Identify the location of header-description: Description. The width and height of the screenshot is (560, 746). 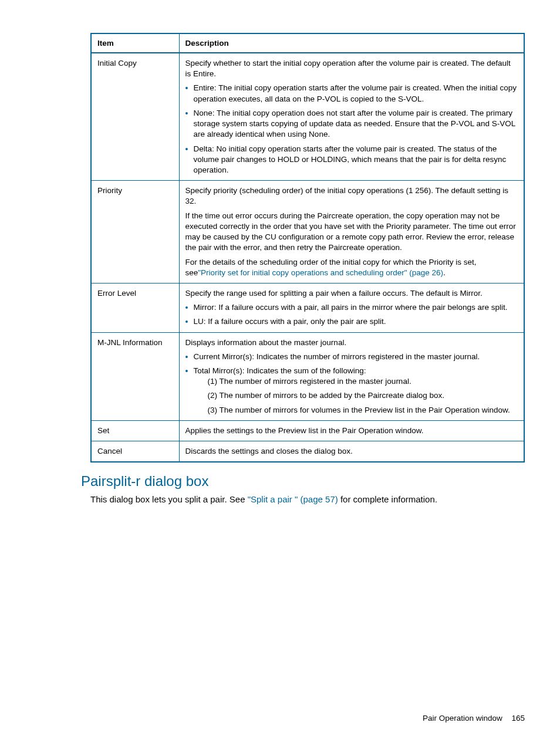
(352, 43).